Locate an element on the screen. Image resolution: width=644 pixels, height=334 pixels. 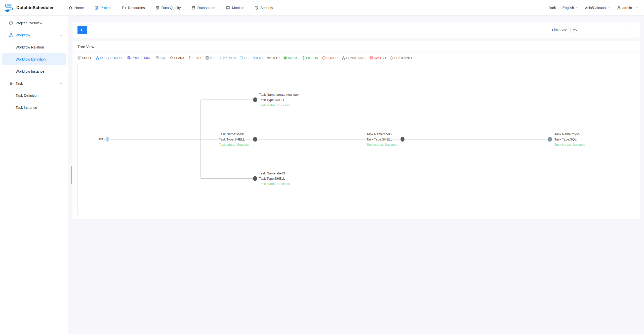
legend-item-seatunnel: SEATUNNEL is located at coordinates (401, 58).